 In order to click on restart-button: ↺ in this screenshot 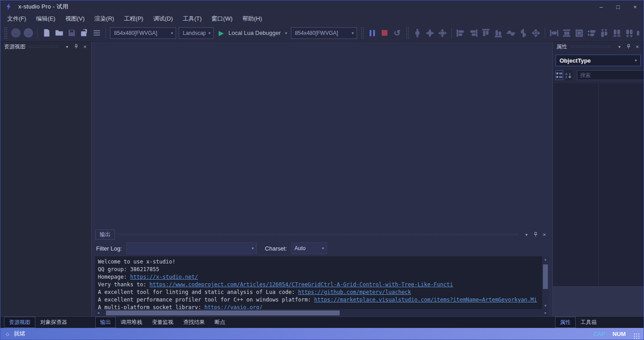, I will do `click(397, 33)`.